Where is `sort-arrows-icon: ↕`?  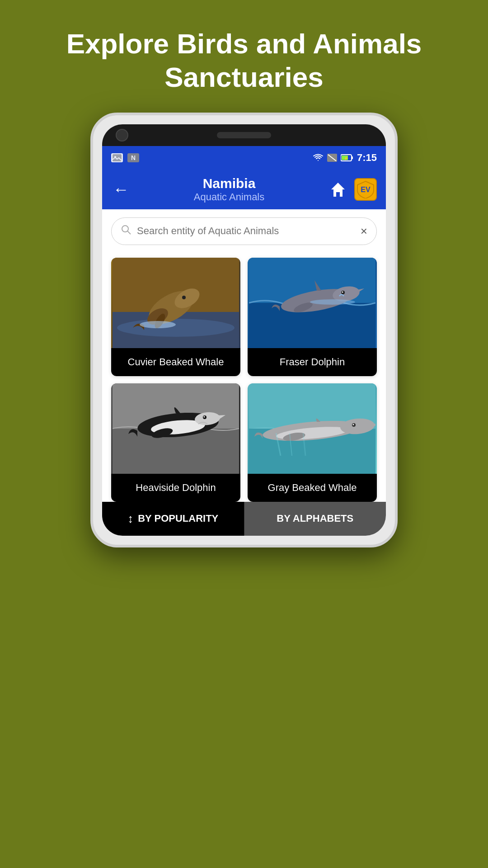 sort-arrows-icon: ↕ is located at coordinates (130, 519).